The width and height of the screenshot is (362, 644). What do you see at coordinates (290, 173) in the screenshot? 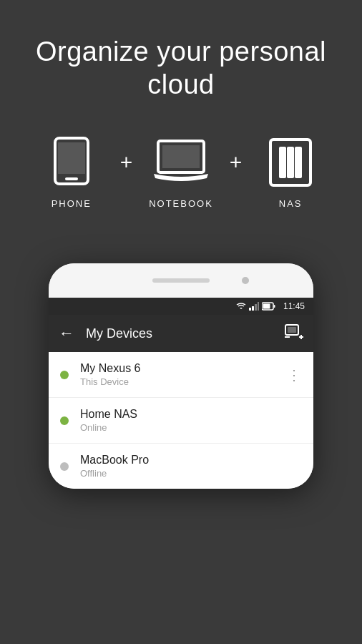
I see `nas-icon-item: NAS` at bounding box center [290, 173].